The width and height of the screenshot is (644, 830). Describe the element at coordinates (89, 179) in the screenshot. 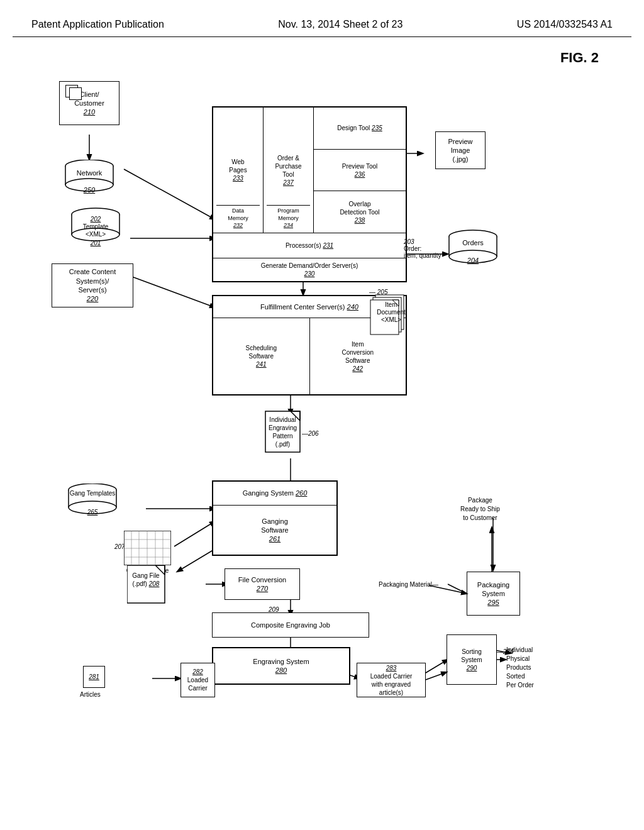

I see `network-cylinder: Network 250` at that location.